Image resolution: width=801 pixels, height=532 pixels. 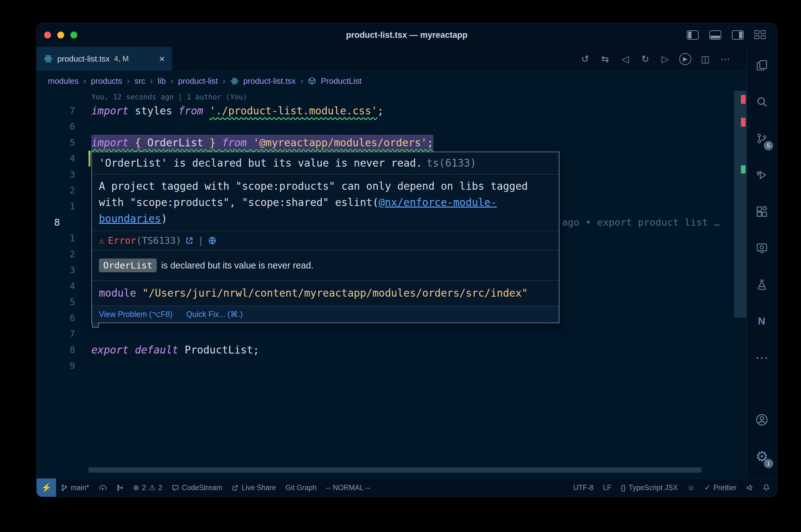 What do you see at coordinates (136, 314) in the screenshot?
I see `view-problem-action: View Problem (⌥F8)` at bounding box center [136, 314].